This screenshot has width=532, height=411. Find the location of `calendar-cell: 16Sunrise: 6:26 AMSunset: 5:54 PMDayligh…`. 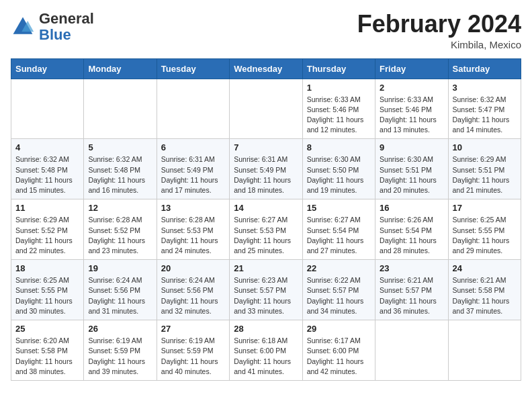

calendar-cell: 16Sunrise: 6:26 AMSunset: 5:54 PMDayligh… is located at coordinates (412, 230).